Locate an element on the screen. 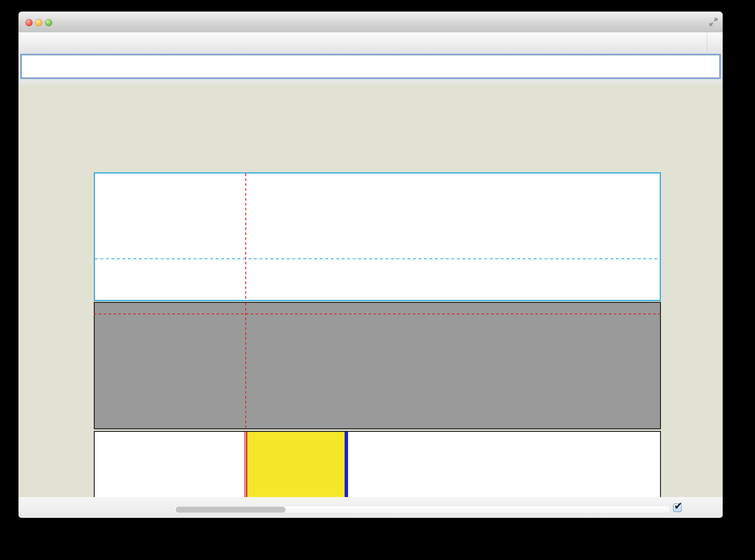 Image resolution: width=755 pixels, height=560 pixels. group-control: ✔ is located at coordinates (679, 508).